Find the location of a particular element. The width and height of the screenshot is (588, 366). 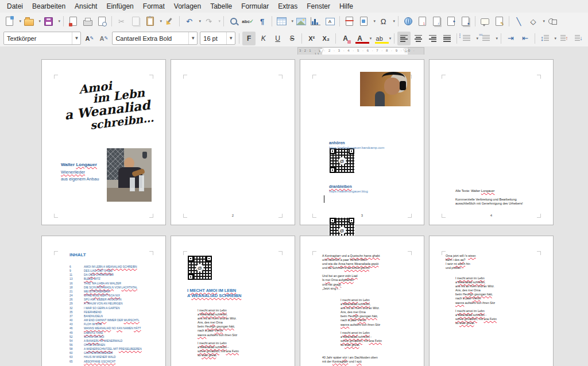

studio-photo is located at coordinates (385, 89).